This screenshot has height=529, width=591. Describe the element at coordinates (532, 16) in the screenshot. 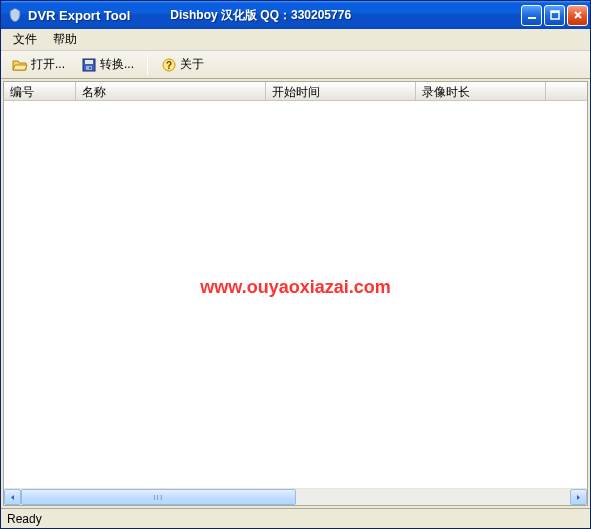

I see `minimize-button` at that location.